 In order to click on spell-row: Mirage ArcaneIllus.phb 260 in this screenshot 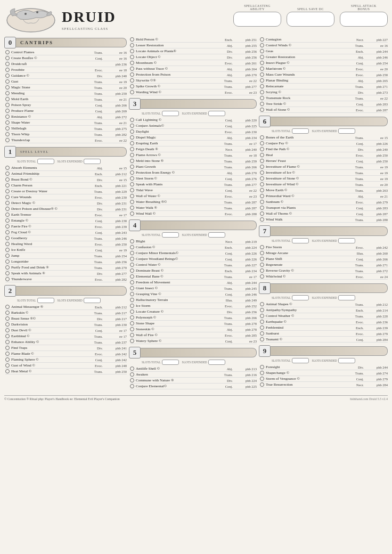, I will do `click(324, 254)`.